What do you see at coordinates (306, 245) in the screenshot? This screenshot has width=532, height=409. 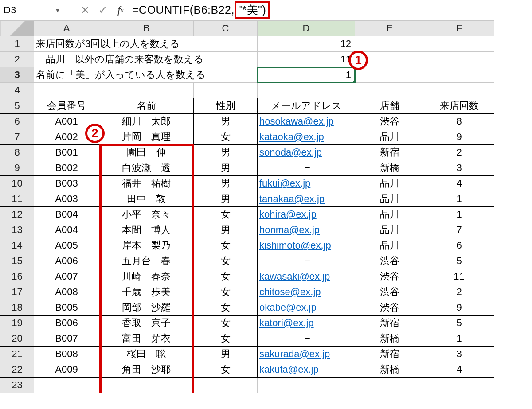 I see `cell-email: kishimoto@ex.jp` at bounding box center [306, 245].